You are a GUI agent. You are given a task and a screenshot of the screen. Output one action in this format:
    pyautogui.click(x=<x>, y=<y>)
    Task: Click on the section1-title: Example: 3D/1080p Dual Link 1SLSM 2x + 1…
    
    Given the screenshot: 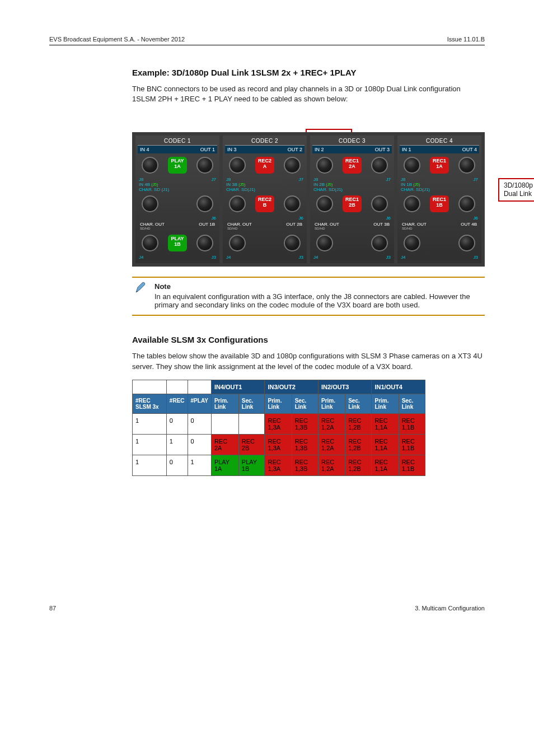 What is the action you would take?
    pyautogui.click(x=308, y=73)
    